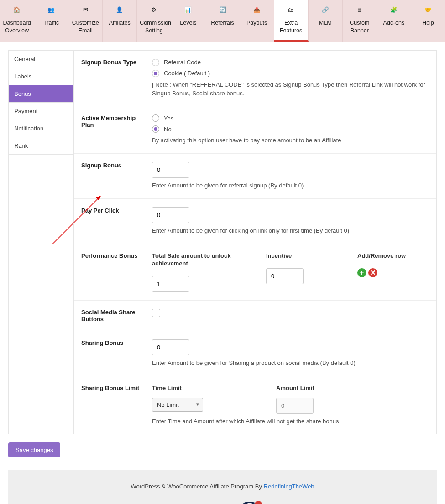 The width and height of the screenshot is (445, 504). What do you see at coordinates (295, 406) in the screenshot?
I see `amount-limit-input` at bounding box center [295, 406].